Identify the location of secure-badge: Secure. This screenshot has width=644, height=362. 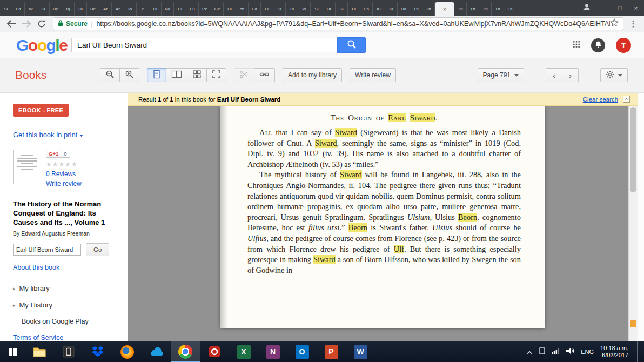
(77, 24).